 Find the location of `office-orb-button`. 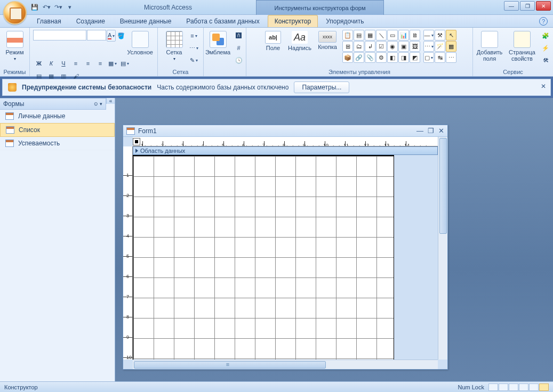

office-orb-button is located at coordinates (15, 13).